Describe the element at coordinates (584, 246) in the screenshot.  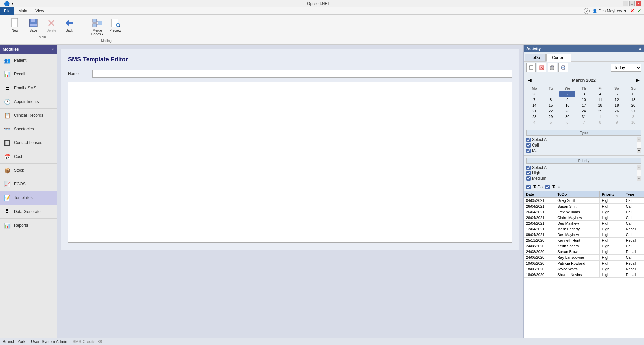
I see `table-row: 24/08/2020 Keith Sheers High Call` at that location.